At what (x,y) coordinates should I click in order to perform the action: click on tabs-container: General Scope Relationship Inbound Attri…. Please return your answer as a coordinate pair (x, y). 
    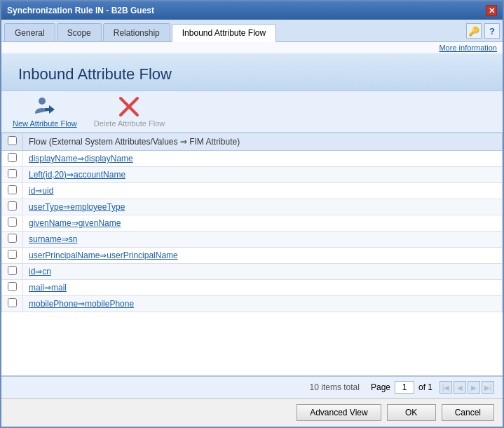
    Looking at the image, I should click on (140, 32).